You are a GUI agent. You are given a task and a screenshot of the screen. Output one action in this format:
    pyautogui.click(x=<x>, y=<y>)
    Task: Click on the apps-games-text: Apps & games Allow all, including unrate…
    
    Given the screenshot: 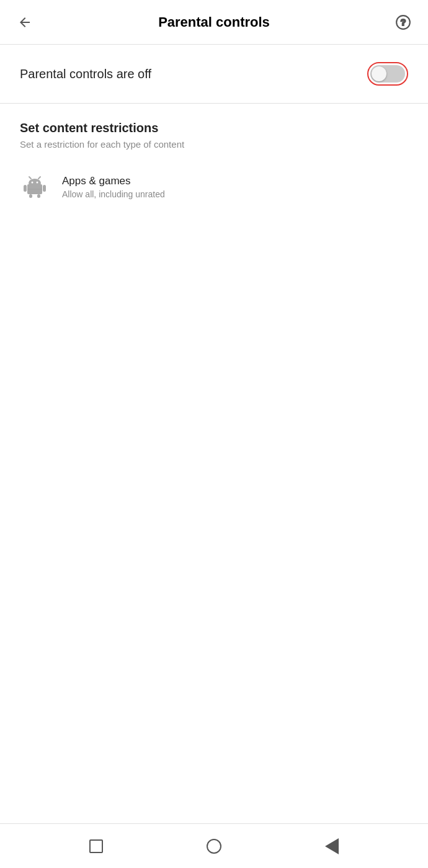 What is the action you would take?
    pyautogui.click(x=114, y=187)
    